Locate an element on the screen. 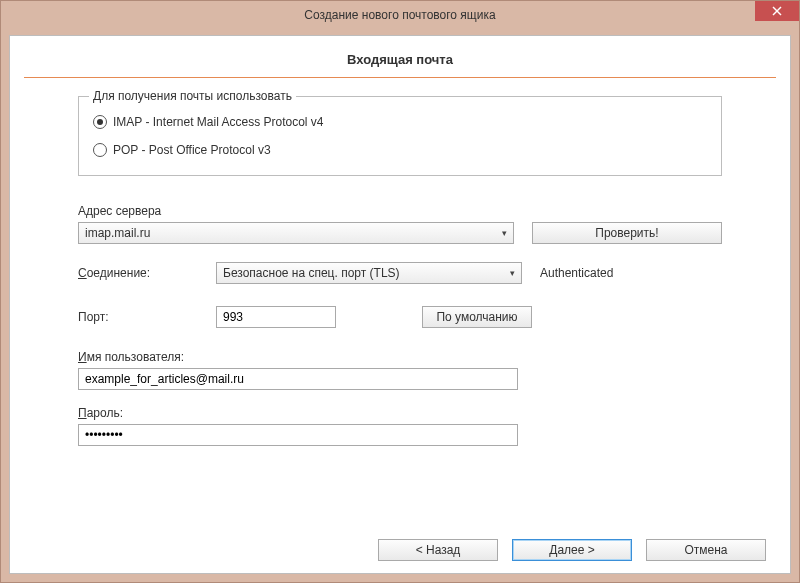 Image resolution: width=800 pixels, height=583 pixels. verify-button: Проверить! is located at coordinates (627, 233).